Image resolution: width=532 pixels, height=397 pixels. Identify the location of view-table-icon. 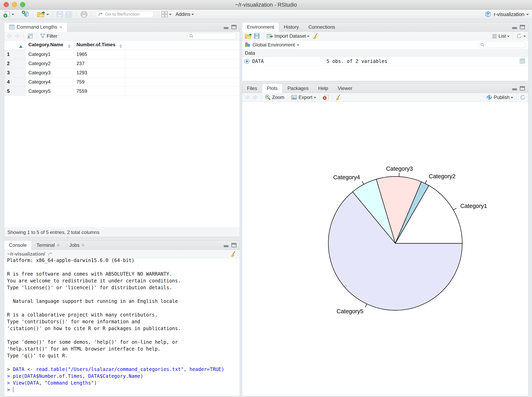
(522, 62).